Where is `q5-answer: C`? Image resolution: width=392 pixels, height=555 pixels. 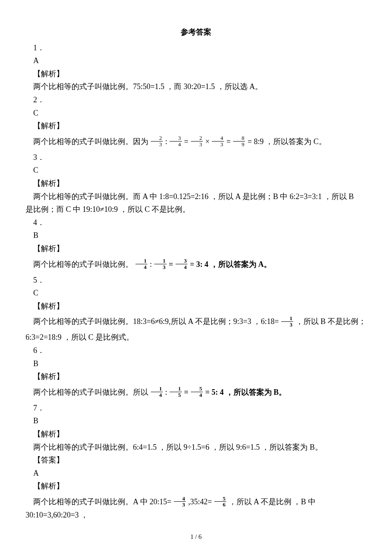 q5-answer: C is located at coordinates (196, 293).